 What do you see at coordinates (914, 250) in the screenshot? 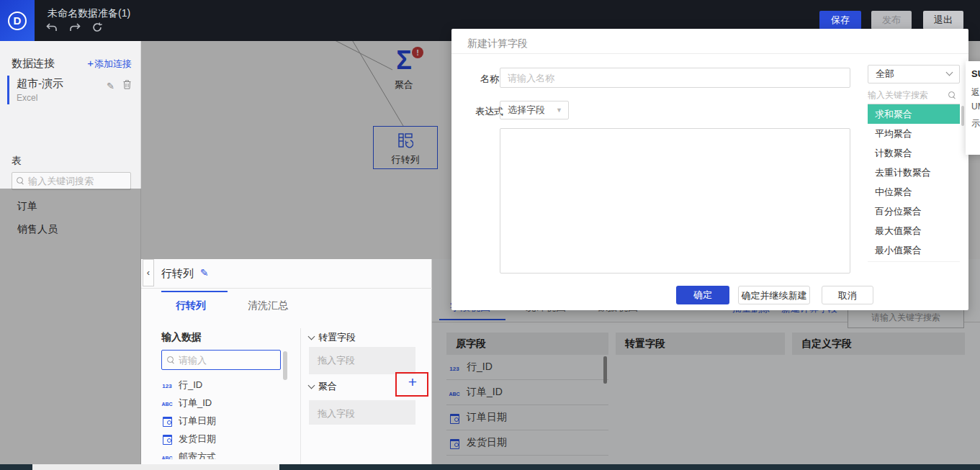
I see `function-list-item: 最小值聚合` at bounding box center [914, 250].